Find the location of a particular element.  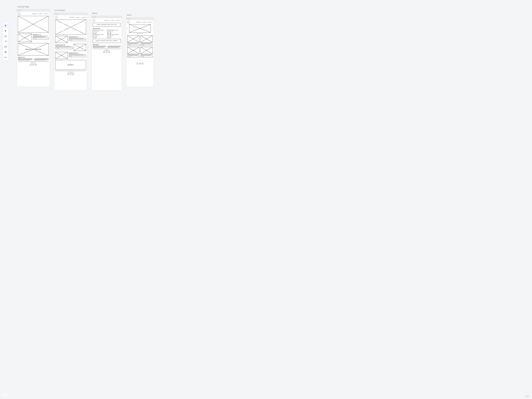

product1-label: Product #1 is located at coordinates (41, 35).